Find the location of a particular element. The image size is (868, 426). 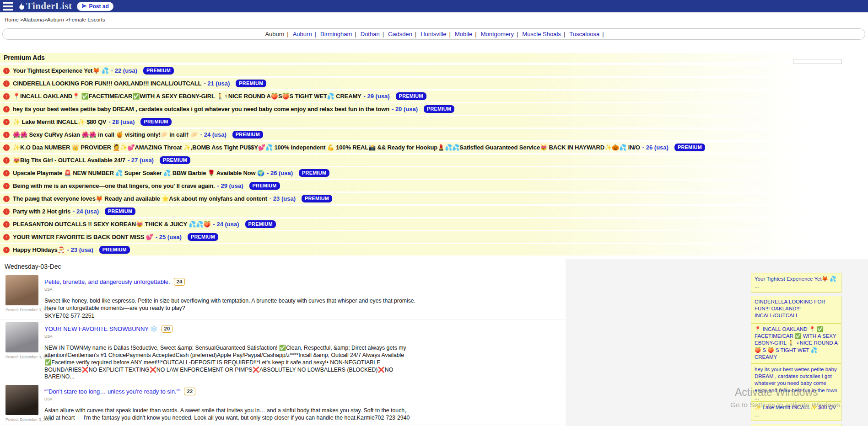

sidebar-ad-link: CINDERELLA LOOKING FOR FUN!!! OAKLAND!!!… is located at coordinates (796, 309).